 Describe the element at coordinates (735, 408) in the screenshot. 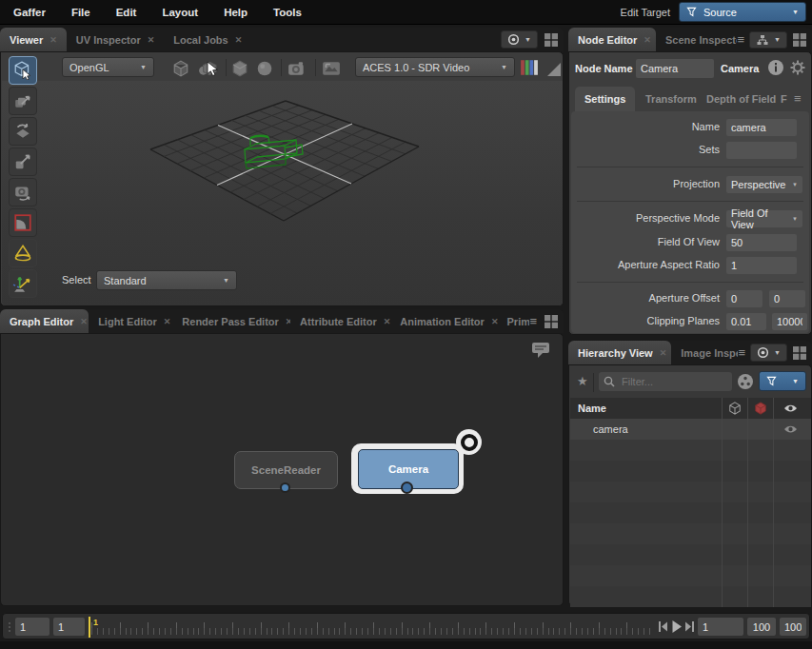

I see `inclusions-column-icon` at that location.